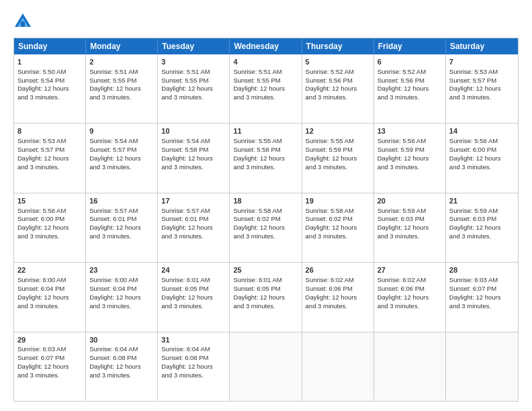  Describe the element at coordinates (338, 281) in the screenshot. I see `day-info-line: Sunrise: 6:02 AM` at that location.